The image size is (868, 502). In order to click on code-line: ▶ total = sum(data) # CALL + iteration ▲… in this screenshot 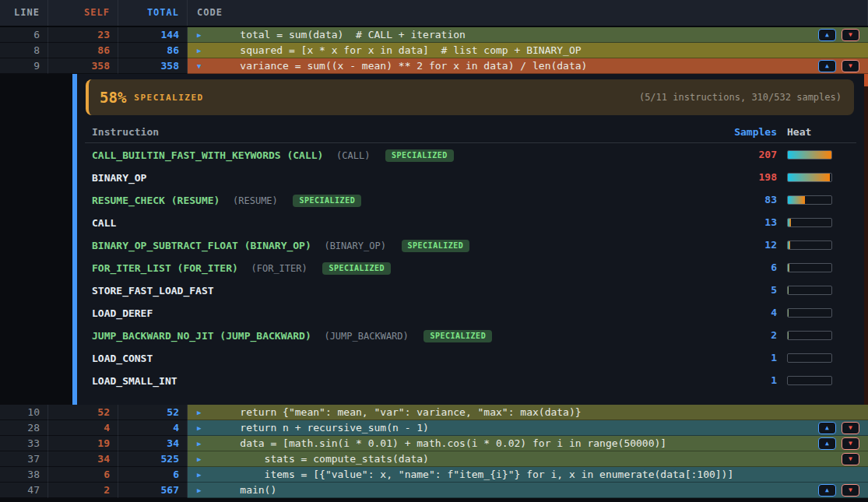, I will do `click(528, 35)`.